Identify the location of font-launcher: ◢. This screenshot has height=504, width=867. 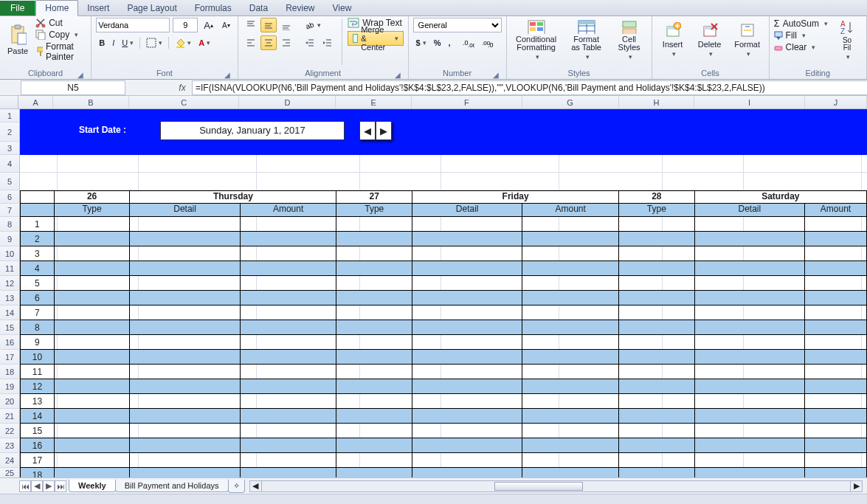
(228, 75).